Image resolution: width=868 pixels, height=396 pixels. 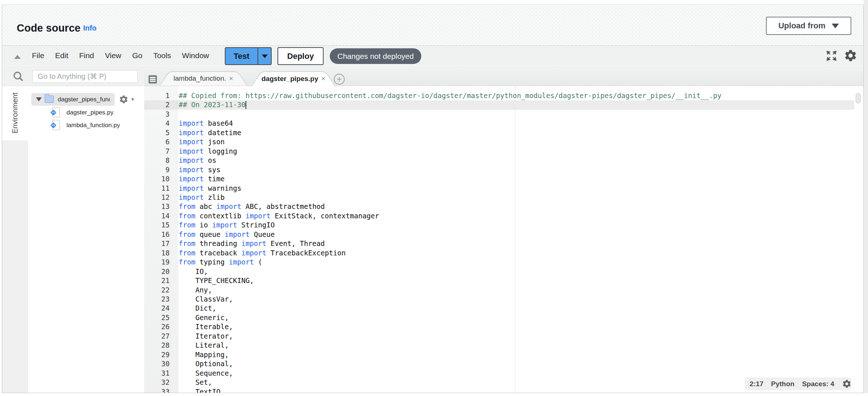 What do you see at coordinates (39, 100) in the screenshot?
I see `expander-arrow-icon` at bounding box center [39, 100].